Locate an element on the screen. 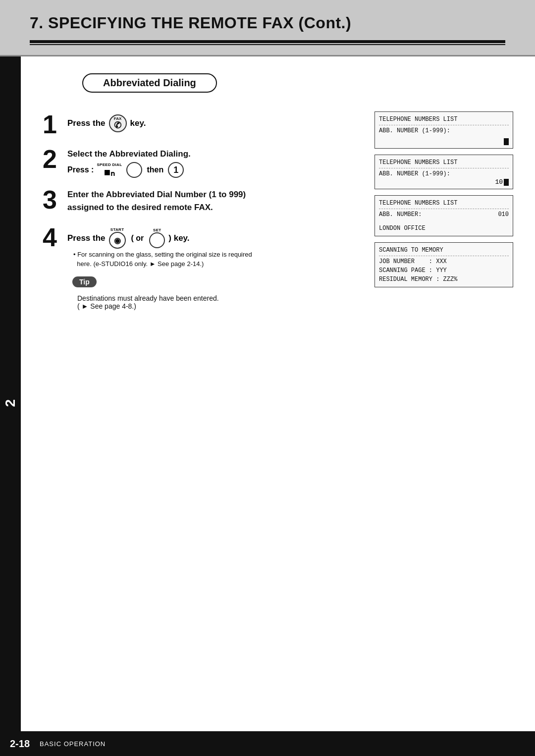 This screenshot has width=535, height=756. set-icon is located at coordinates (157, 240).